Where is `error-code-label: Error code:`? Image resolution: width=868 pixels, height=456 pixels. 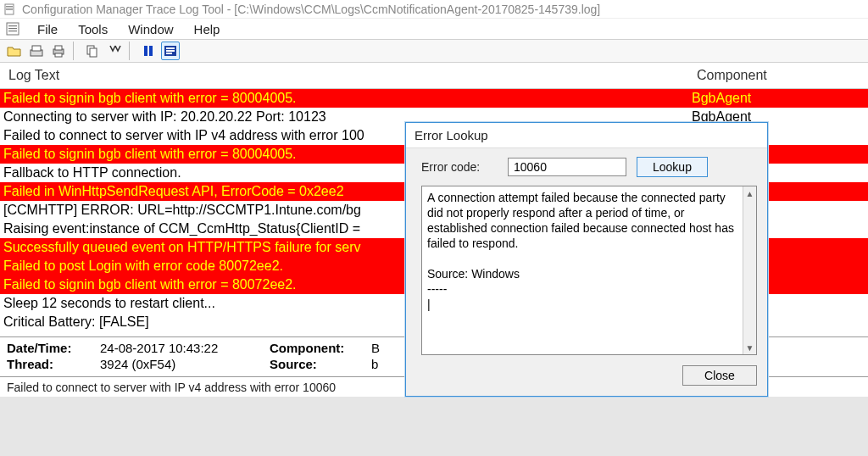
error-code-label: Error code: is located at coordinates (459, 167).